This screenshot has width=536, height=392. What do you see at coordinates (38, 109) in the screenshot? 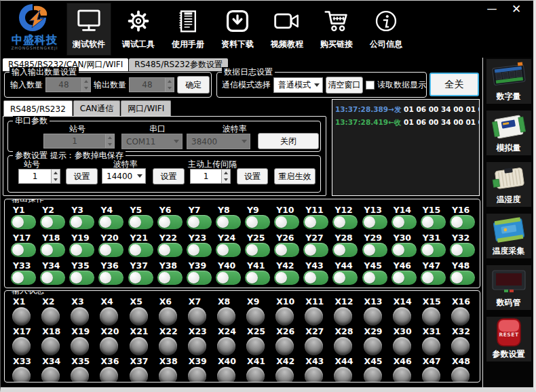
I see `comm-tab-1: RS485/RS232` at bounding box center [38, 109].